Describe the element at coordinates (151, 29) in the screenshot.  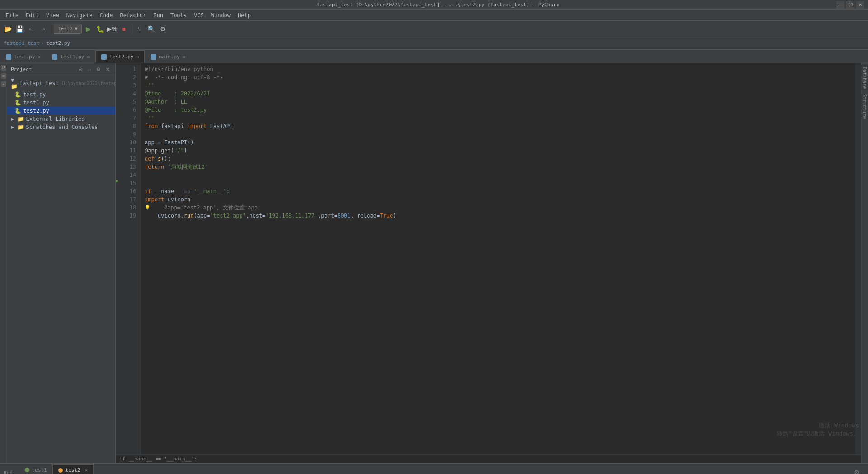
I see `search-button: 🔍` at that location.